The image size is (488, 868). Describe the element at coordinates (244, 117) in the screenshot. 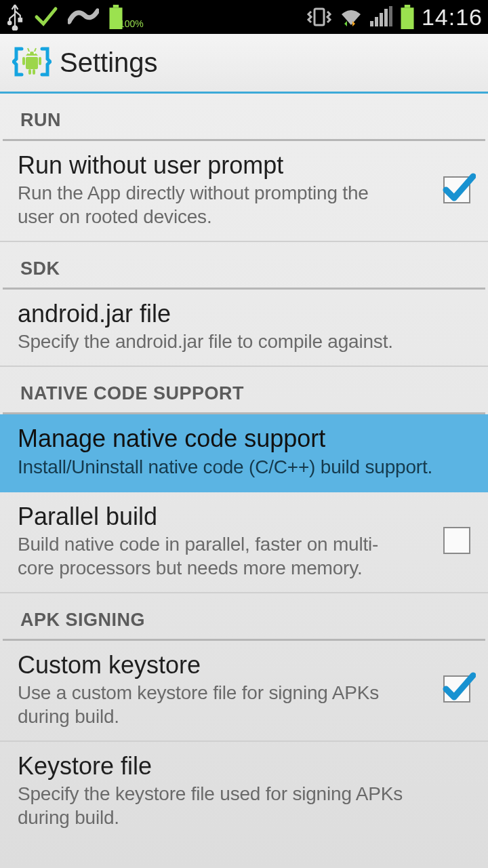

I see `section-header-run: RUN` at that location.